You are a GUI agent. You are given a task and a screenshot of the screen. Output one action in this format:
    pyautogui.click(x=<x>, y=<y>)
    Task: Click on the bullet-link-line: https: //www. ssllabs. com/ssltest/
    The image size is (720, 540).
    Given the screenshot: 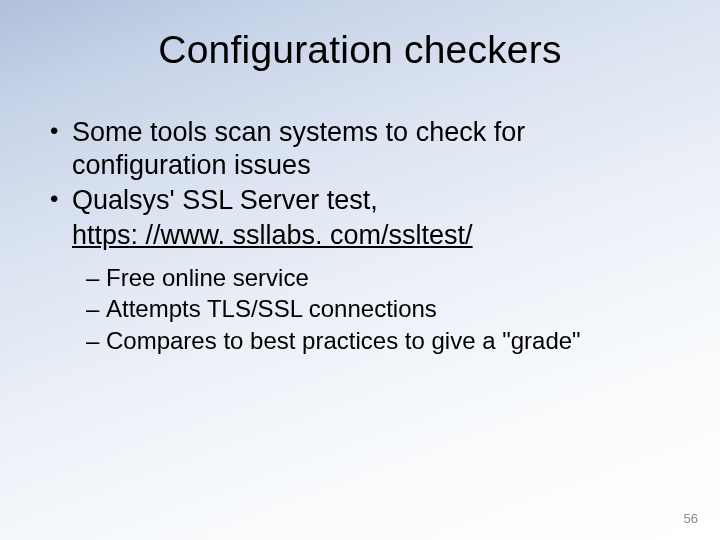 What is the action you would take?
    pyautogui.click(x=361, y=236)
    